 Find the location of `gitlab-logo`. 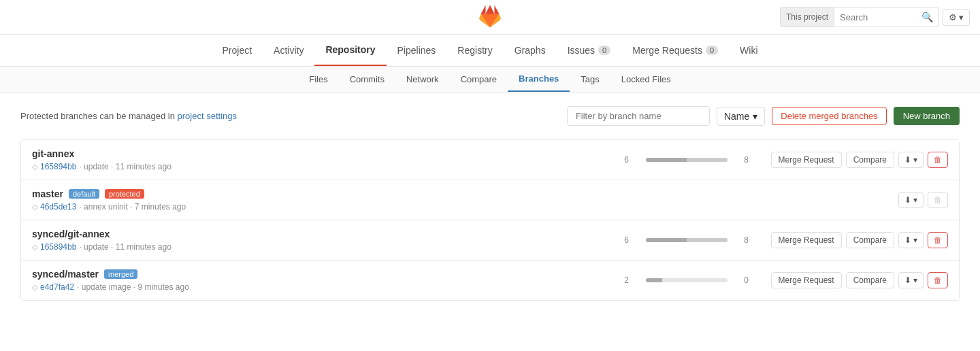

gitlab-logo is located at coordinates (490, 18).